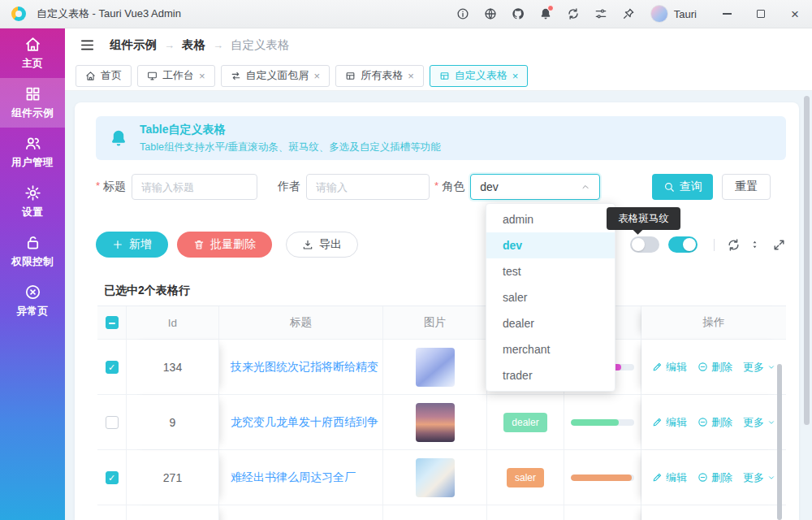 The image size is (812, 520). I want to click on tab-workbench: 工作台 ×, so click(176, 76).